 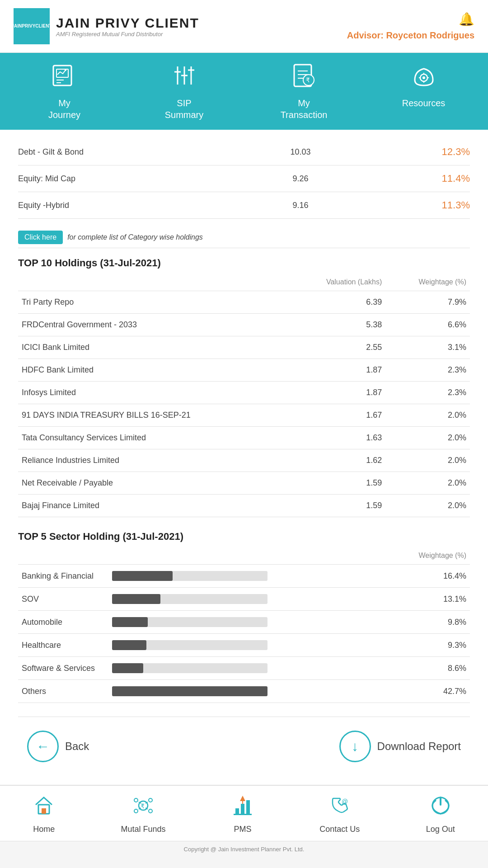 What do you see at coordinates (154, 438) in the screenshot?
I see `holding-name-6: Tata Consultancy Services Limited` at bounding box center [154, 438].